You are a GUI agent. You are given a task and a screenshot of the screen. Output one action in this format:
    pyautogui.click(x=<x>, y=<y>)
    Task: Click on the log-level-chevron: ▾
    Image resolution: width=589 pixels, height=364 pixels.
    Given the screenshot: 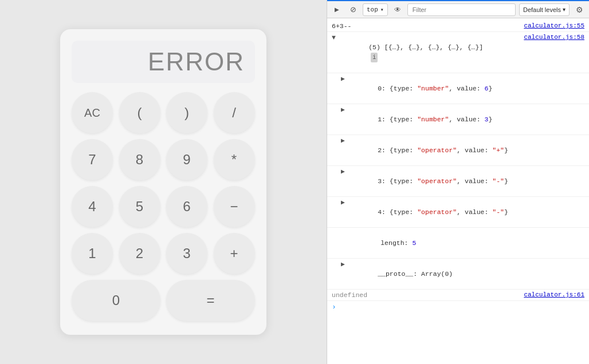 What is the action you would take?
    pyautogui.click(x=564, y=9)
    